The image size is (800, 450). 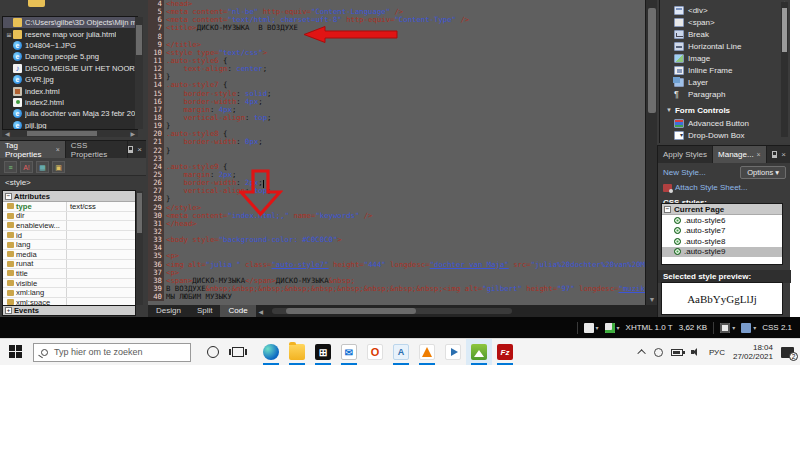 I want to click on alphabetical-list-icon: A!, so click(x=26, y=167).